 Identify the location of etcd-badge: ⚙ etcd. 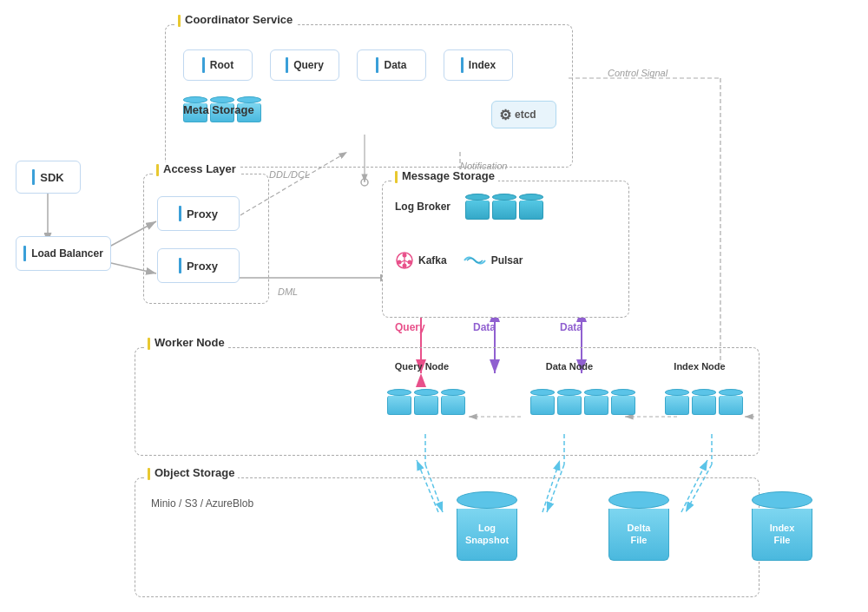
(524, 115).